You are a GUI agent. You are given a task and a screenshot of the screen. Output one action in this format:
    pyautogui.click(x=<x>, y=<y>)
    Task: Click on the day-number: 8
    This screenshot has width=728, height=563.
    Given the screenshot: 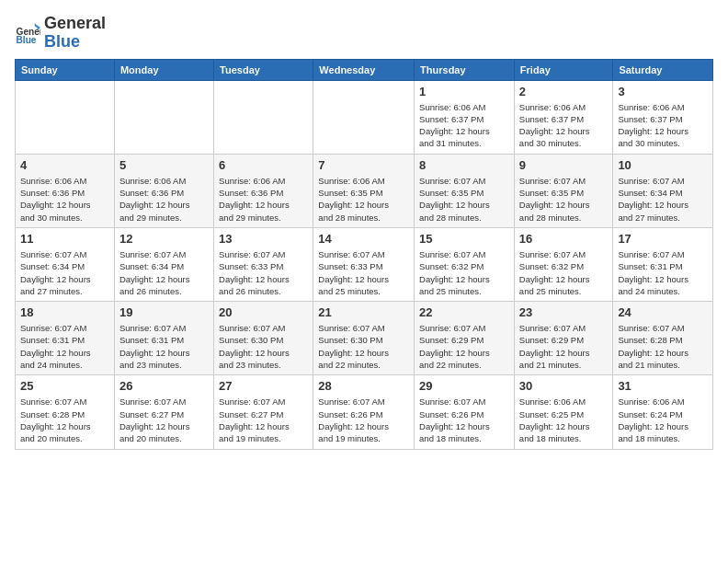 What is the action you would take?
    pyautogui.click(x=464, y=166)
    